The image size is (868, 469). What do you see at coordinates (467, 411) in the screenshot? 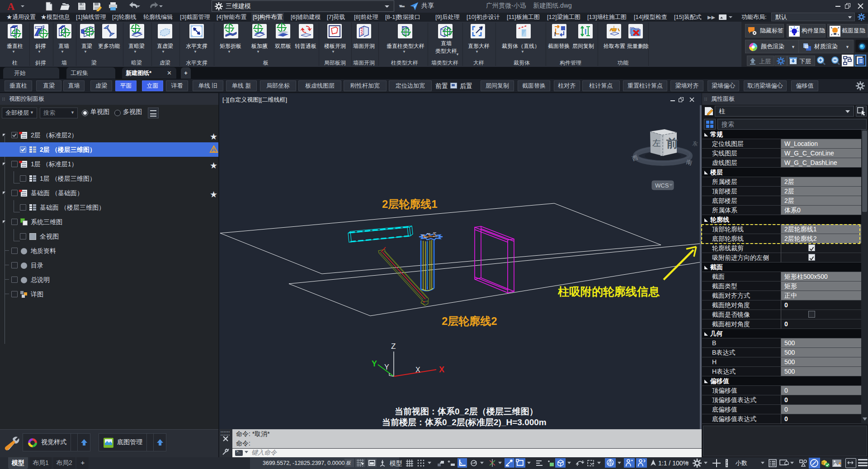
I see `svg-text: 当前视图：体系0_2层（楼层三维图）` at bounding box center [467, 411].